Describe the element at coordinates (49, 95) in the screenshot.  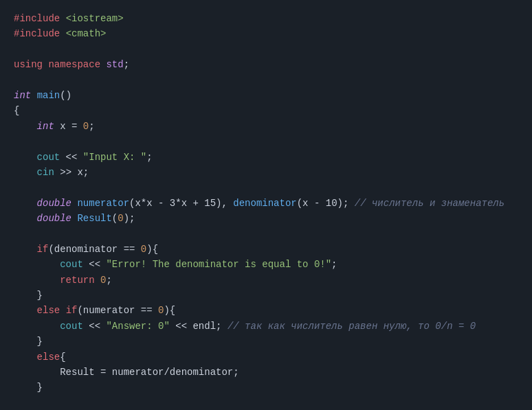
I see `code-token: main` at that location.